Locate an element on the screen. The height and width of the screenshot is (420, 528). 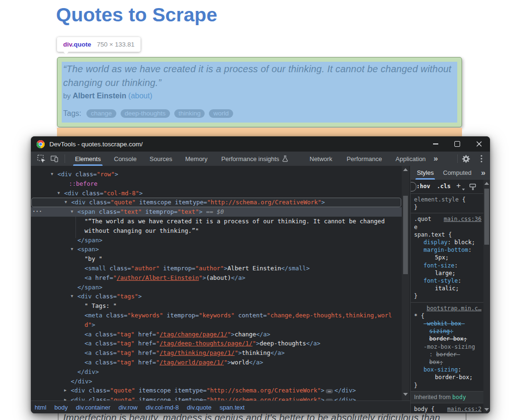
dom-tree-row: ▼<div class="tags"> is located at coordinates (217, 296).